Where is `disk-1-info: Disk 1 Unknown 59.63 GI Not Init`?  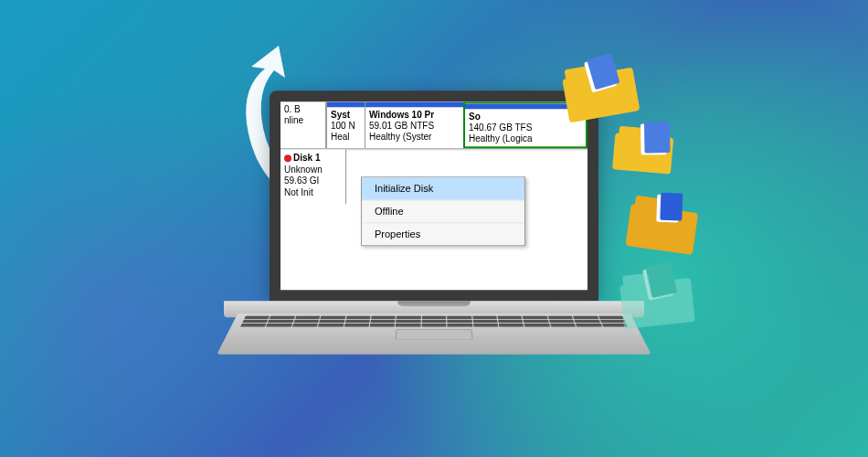 disk-1-info: Disk 1 Unknown 59.63 GI Not Init is located at coordinates (313, 176).